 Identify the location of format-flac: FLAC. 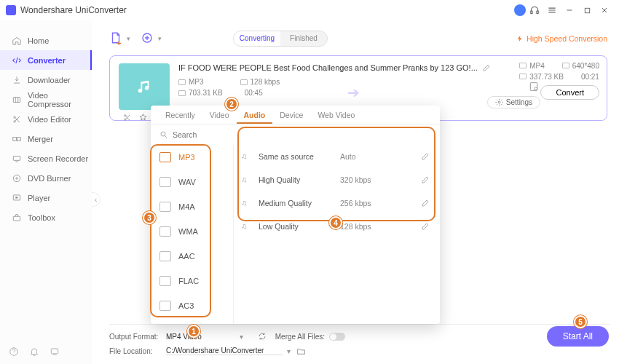
(192, 281).